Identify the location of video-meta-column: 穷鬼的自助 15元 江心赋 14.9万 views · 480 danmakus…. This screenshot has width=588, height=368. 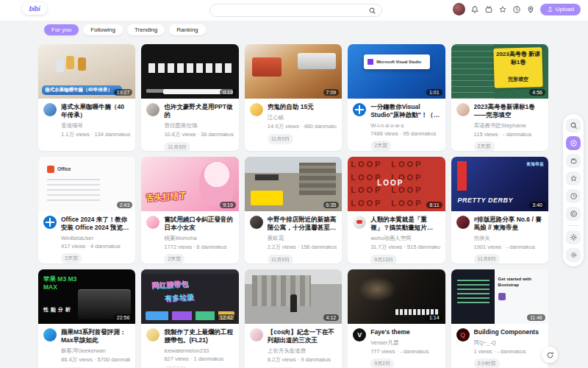
(302, 124).